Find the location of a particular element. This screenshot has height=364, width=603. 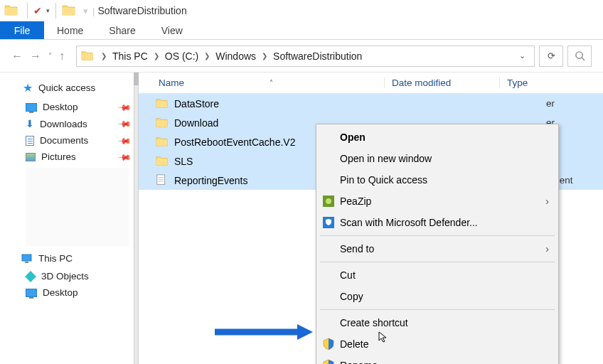

titlebar-app-icon is located at coordinates (69, 11).